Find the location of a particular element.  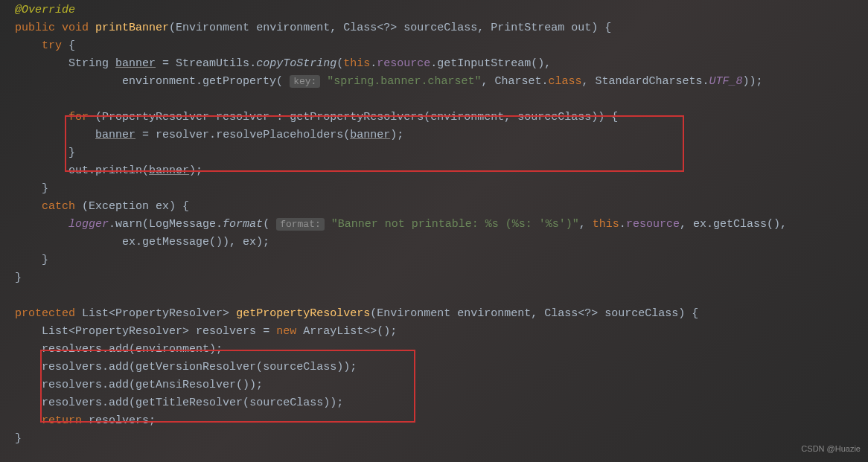

type-class: Class is located at coordinates (561, 314).